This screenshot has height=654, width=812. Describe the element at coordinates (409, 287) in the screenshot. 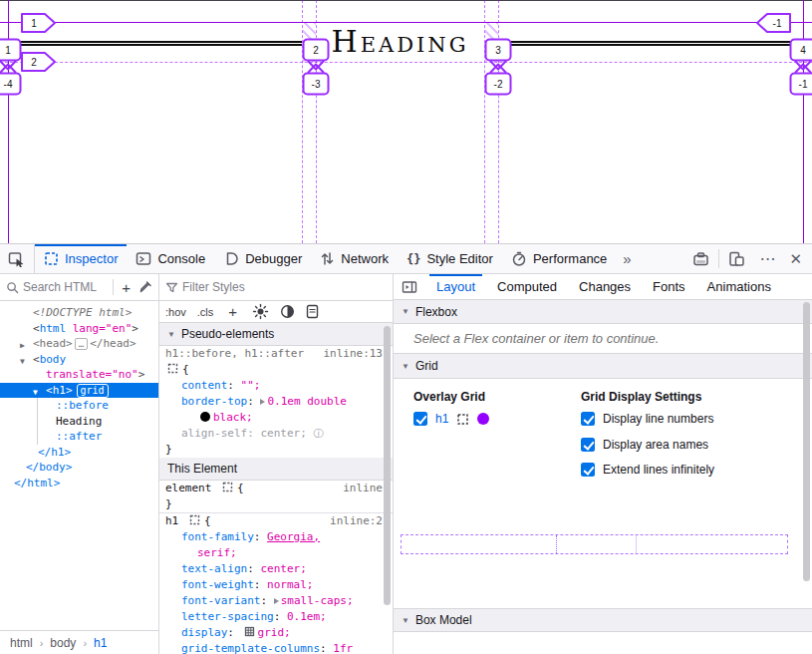

I see `sidebar-toggle-button` at that location.